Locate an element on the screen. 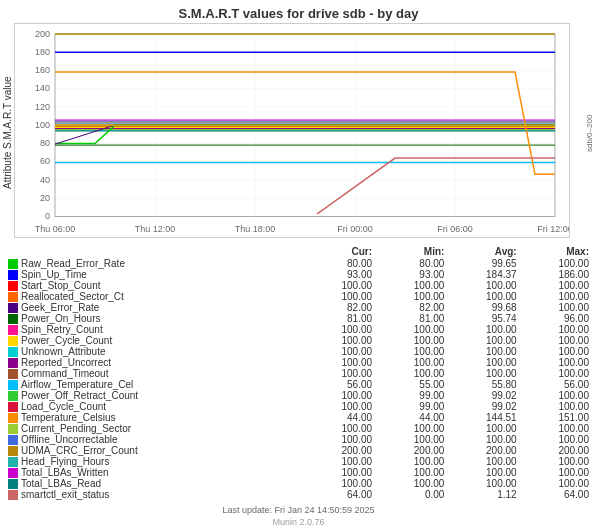  legend-row: Spin_Up_Time93.0093.00184.37186.00 is located at coordinates (298, 274).